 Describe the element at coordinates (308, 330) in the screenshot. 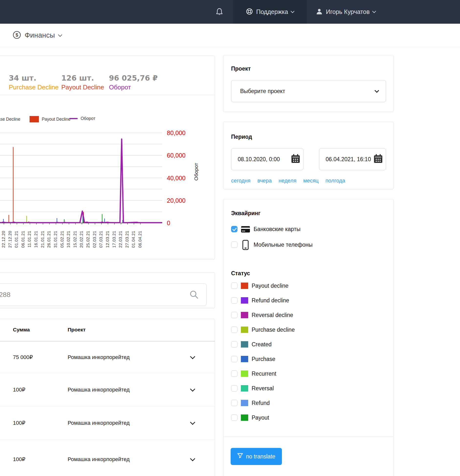

I see `status-option-purchase-decline: Purchase decline` at that location.